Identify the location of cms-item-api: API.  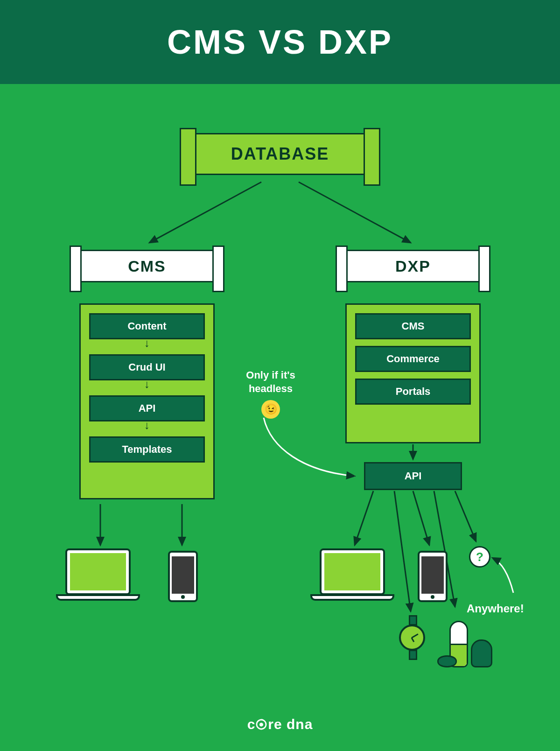
(147, 408).